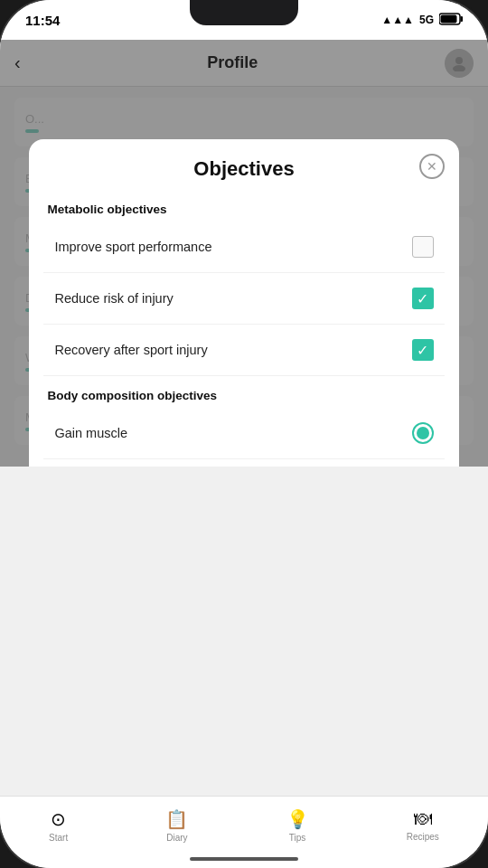 This screenshot has width=488, height=868. I want to click on status-icons: ▲▲▲ 5G, so click(422, 20).